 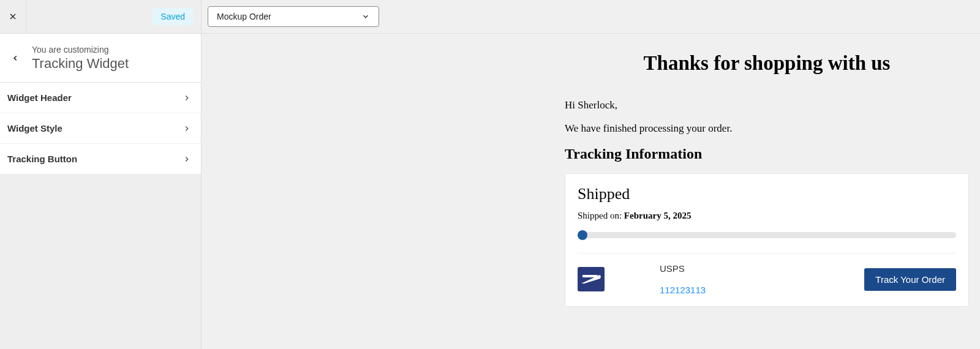 I want to click on customizing-label: You are customizing, so click(x=80, y=50).